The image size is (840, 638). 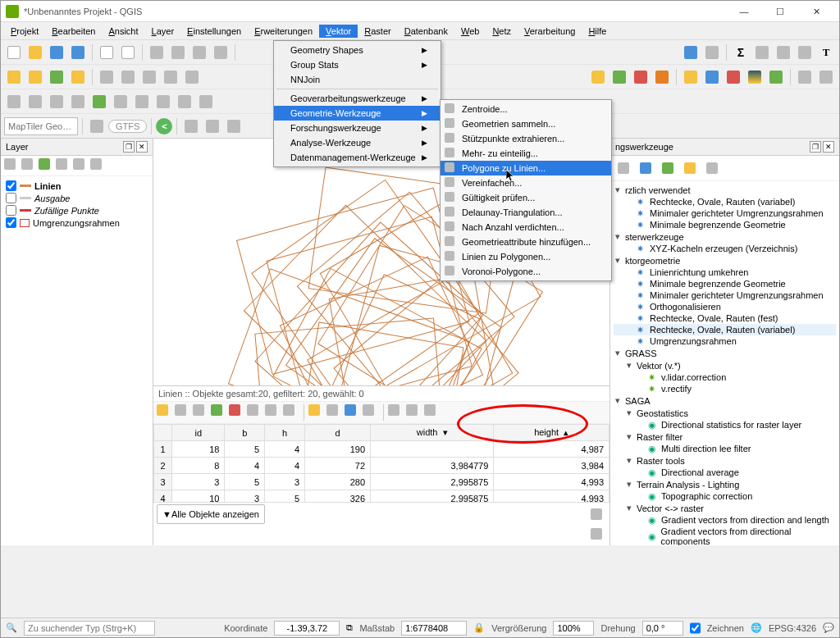 I want to click on processing-item: ◉Directional statistics for raster layer, so click(x=725, y=425).